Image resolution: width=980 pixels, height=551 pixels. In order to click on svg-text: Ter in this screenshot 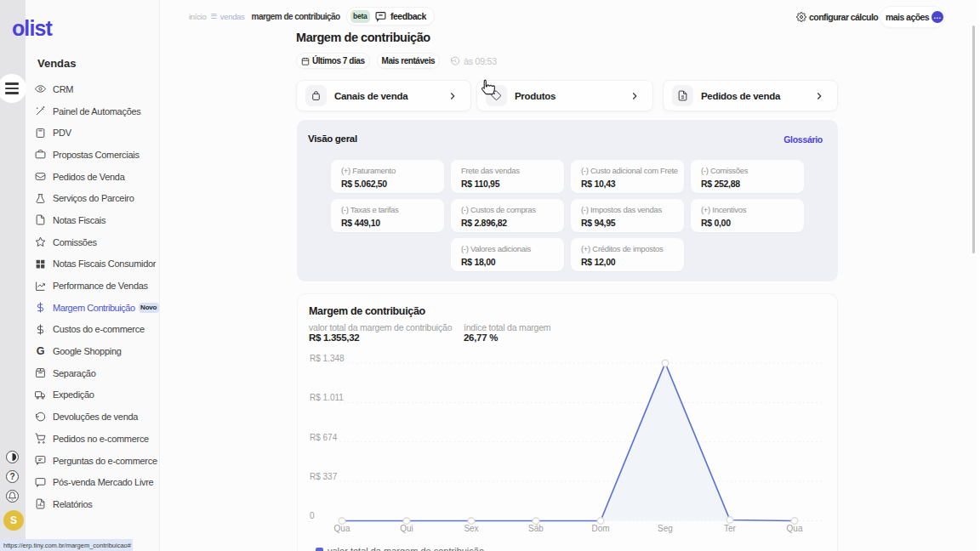, I will do `click(730, 529)`.